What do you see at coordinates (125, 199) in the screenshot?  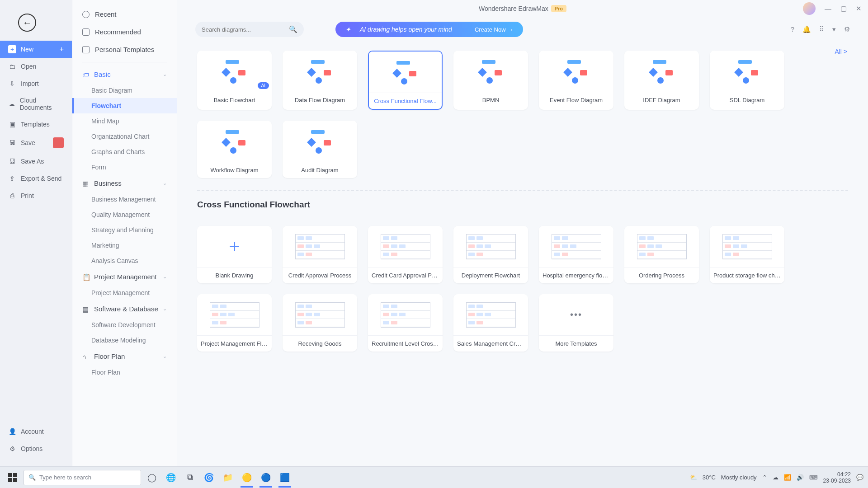 I see `sub-business-mgmt: Business Management` at bounding box center [125, 199].